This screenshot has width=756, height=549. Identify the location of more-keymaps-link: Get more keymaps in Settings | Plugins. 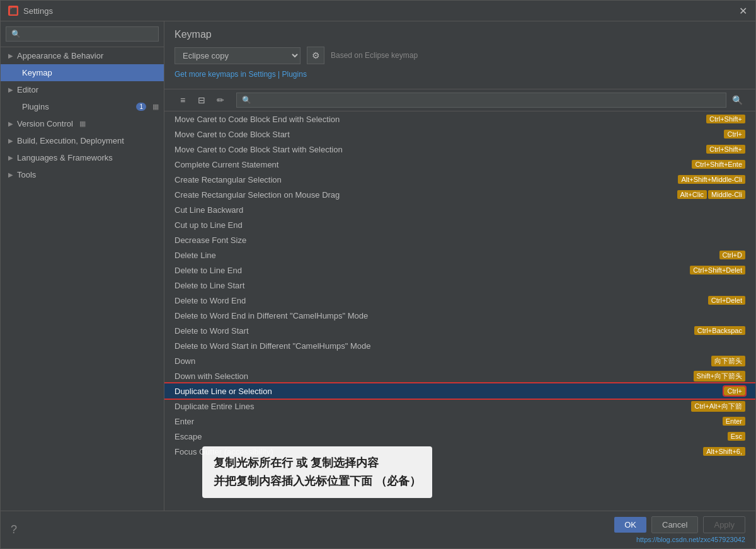
(241, 77).